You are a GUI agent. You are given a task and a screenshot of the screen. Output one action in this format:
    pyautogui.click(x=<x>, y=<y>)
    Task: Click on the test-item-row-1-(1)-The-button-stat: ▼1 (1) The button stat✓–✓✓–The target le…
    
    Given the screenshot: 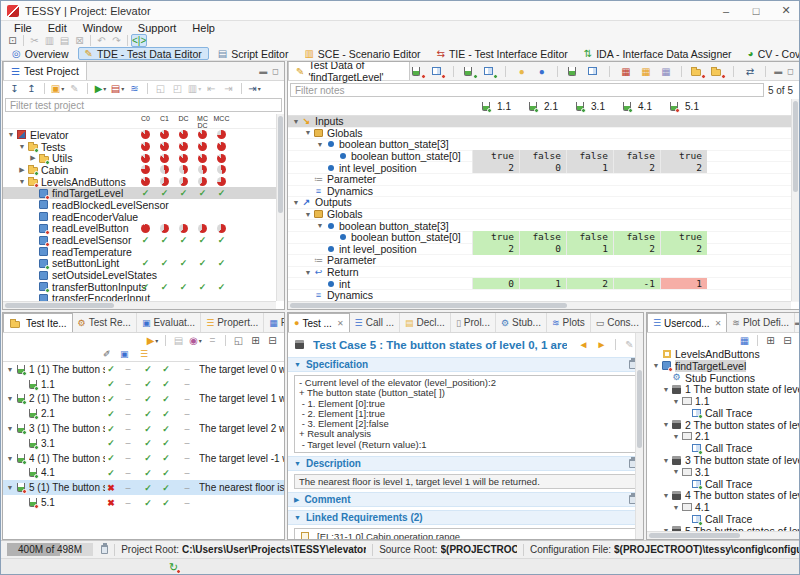 What is the action you would take?
    pyautogui.click(x=144, y=370)
    